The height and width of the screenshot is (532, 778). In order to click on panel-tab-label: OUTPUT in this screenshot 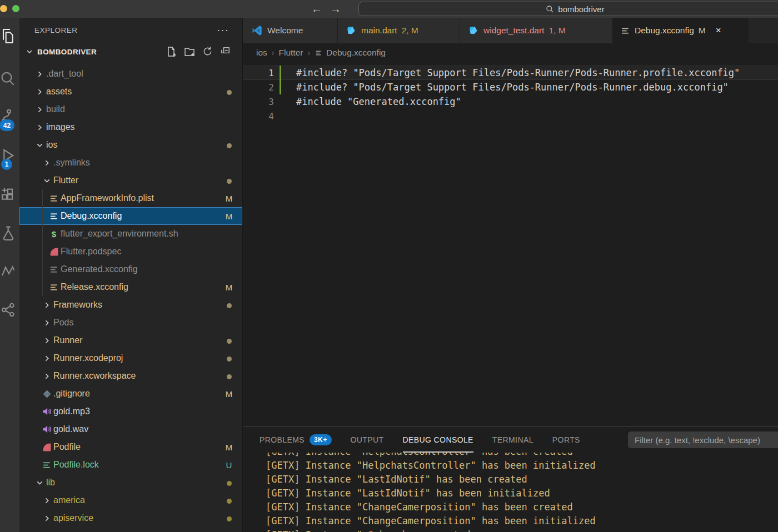, I will do `click(367, 440)`.